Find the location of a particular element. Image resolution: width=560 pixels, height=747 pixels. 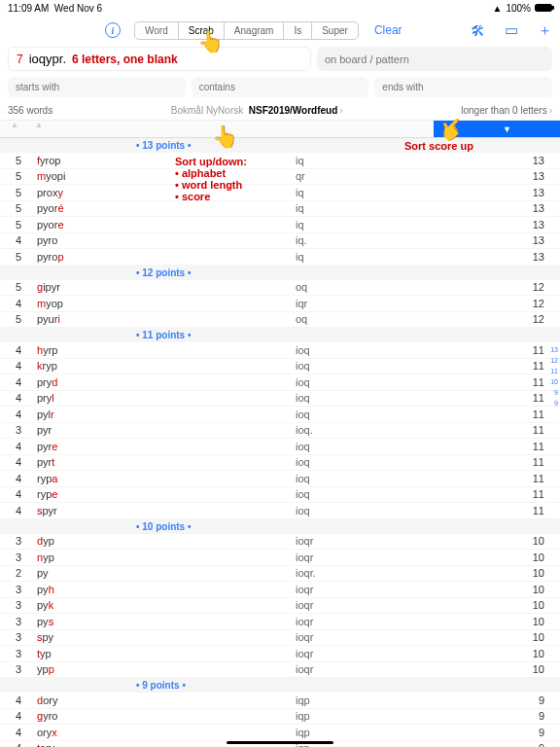

remaining-letters: ioq. is located at coordinates (392, 430).